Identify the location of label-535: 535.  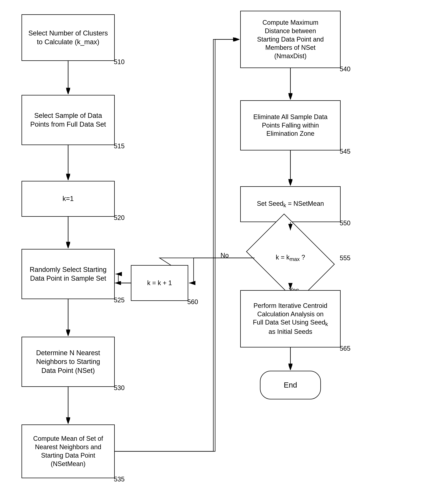
(119, 479).